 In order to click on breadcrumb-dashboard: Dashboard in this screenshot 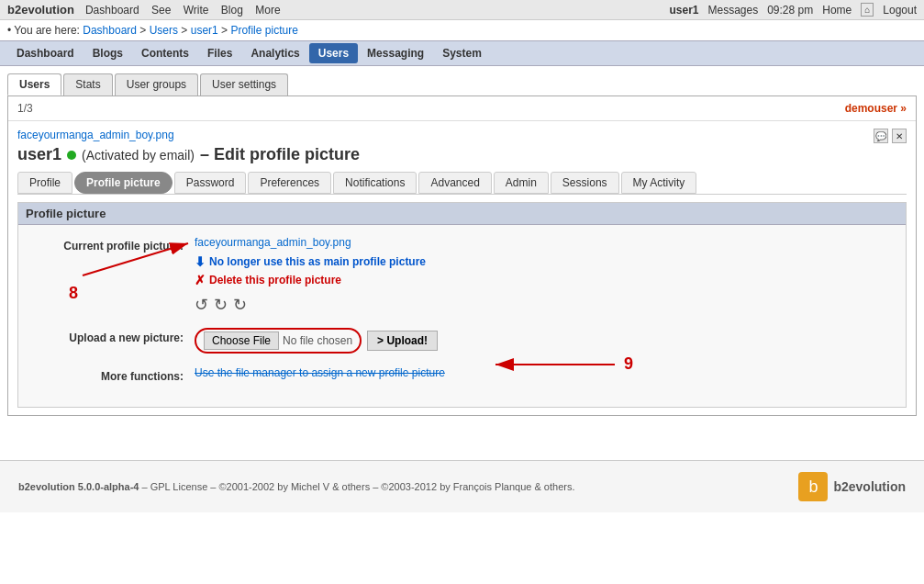, I will do `click(110, 30)`.